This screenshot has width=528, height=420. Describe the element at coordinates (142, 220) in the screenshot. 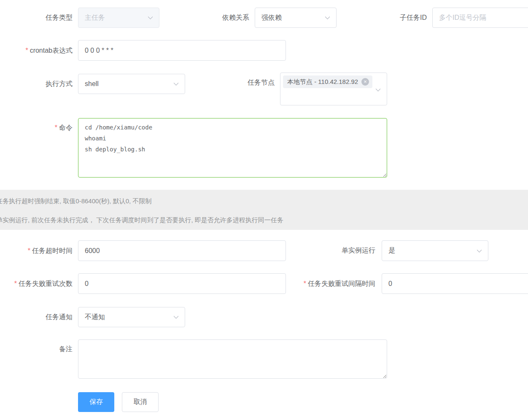

I see `help-text-single-instance: 单实例运行, 前次任务未执行完成， 下次任务调度时间到了是否要执行, 即是否允许…` at that location.